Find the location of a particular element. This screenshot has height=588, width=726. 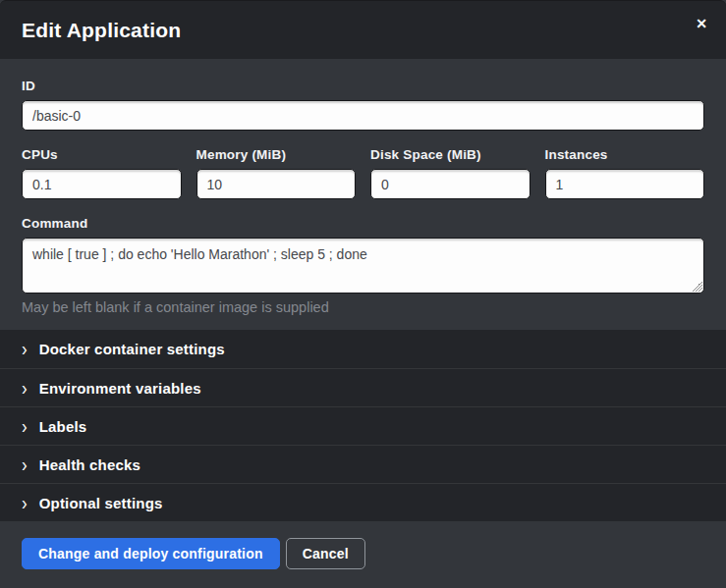

modal-title: Edit Application is located at coordinates (101, 30).